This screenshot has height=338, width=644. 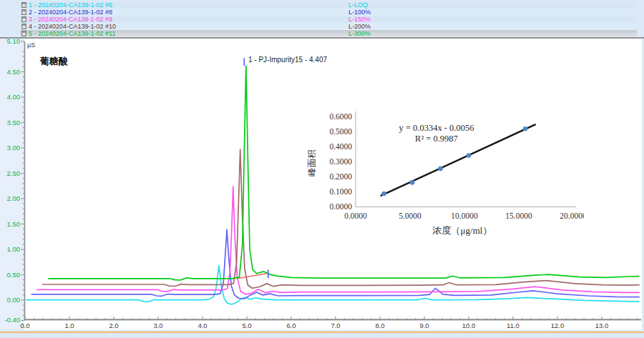 I want to click on svg-text: 0.1000, so click(x=341, y=192).